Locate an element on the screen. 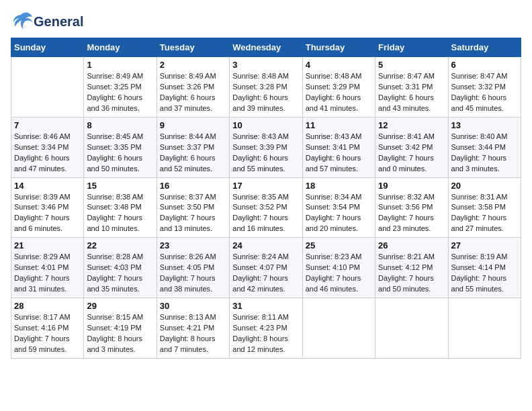  calendar-cell: 8Sunrise: 8:45 AMSunset: 3:35 PMDaylight… is located at coordinates (120, 147).